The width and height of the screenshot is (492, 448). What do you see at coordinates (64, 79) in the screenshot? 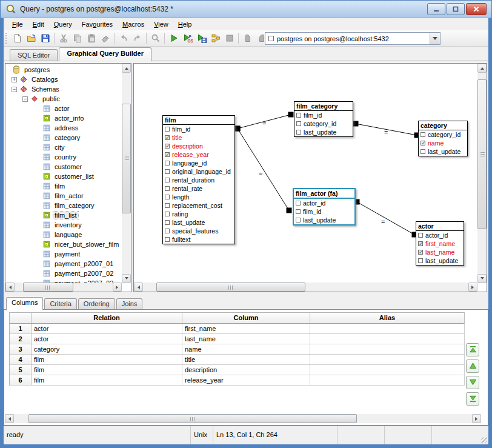
I see `tree-item-catalogs: +Catalogs` at bounding box center [64, 79].